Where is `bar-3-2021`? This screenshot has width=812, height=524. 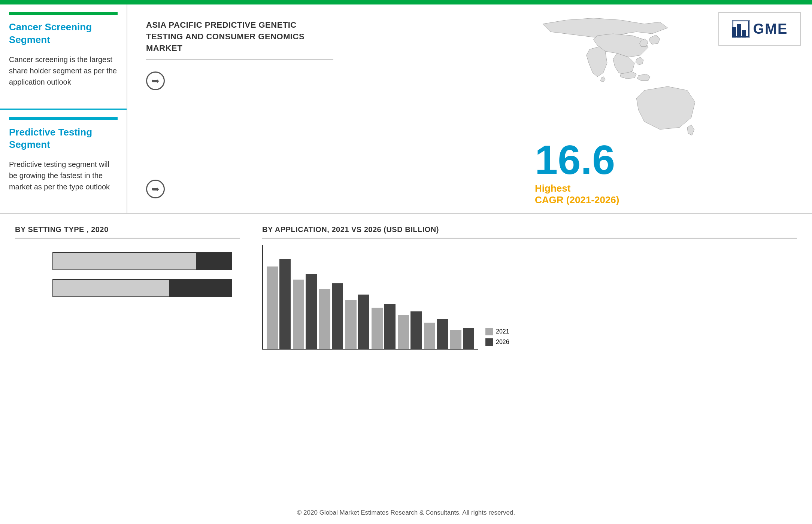 bar-3-2021 is located at coordinates (325, 319).